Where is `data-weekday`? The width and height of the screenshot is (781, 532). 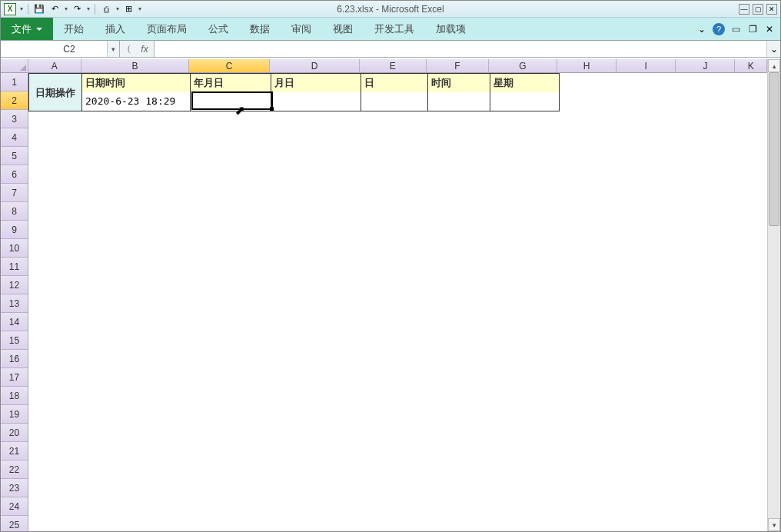
data-weekday is located at coordinates (524, 101).